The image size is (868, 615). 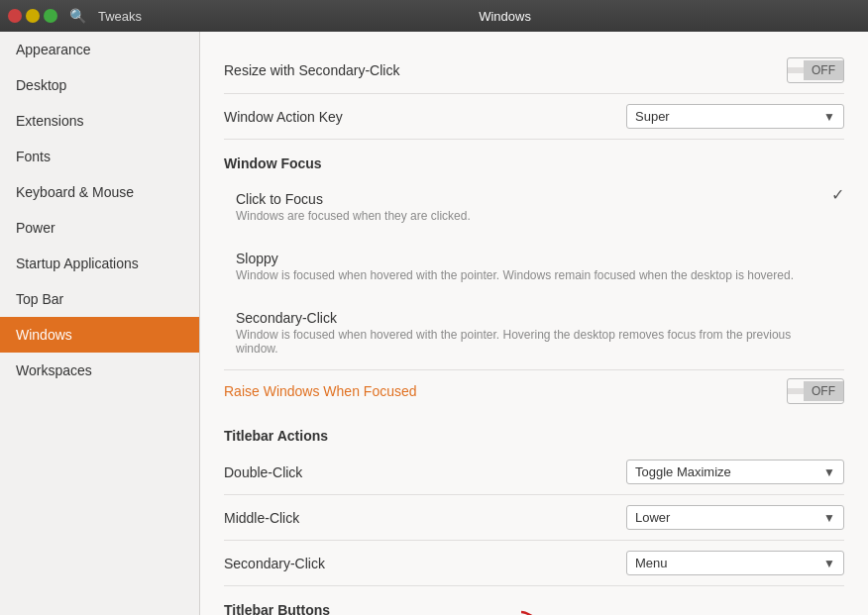 What do you see at coordinates (99, 50) in the screenshot?
I see `sidebar-item-appearance: Appearance` at bounding box center [99, 50].